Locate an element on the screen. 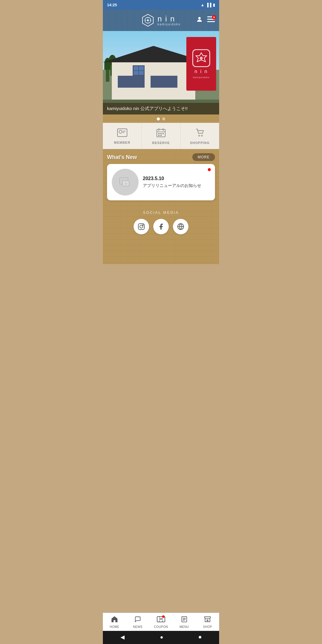  menu-notification-badge: N is located at coordinates (214, 17).